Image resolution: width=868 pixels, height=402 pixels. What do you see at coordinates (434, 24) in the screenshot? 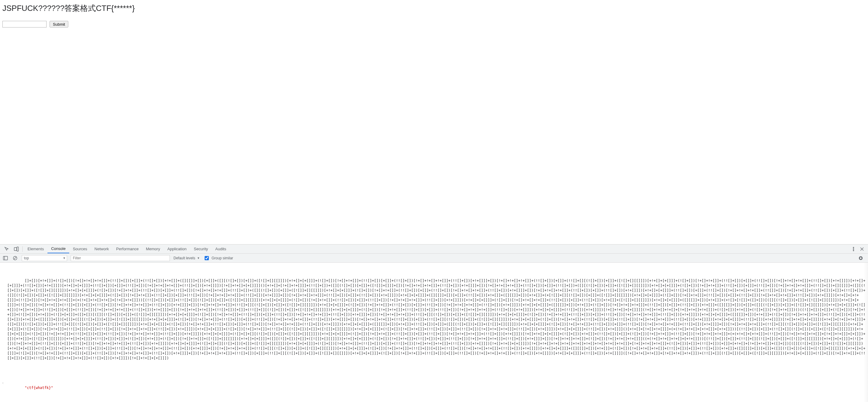
I see `answer-form: Submit` at bounding box center [434, 24].